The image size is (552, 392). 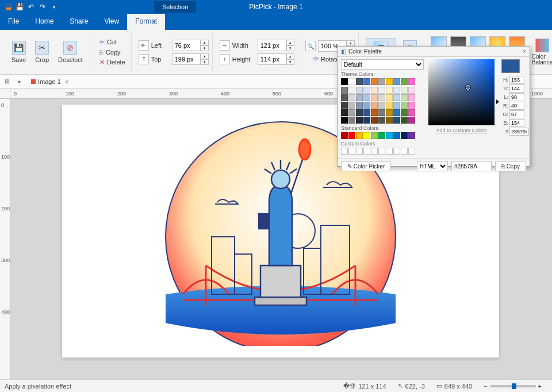 What do you see at coordinates (51, 82) in the screenshot?
I see `document-tab: Image 1 ×` at bounding box center [51, 82].